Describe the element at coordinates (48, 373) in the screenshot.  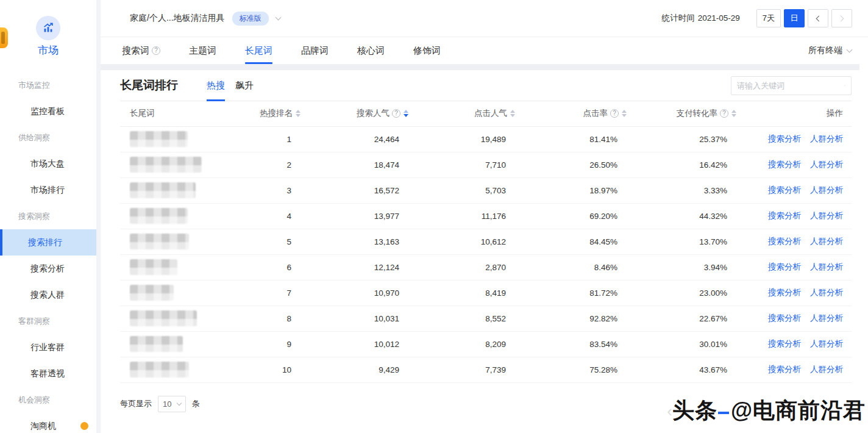
I see `sidebar-item-customer-perspective: 客群透视` at that location.